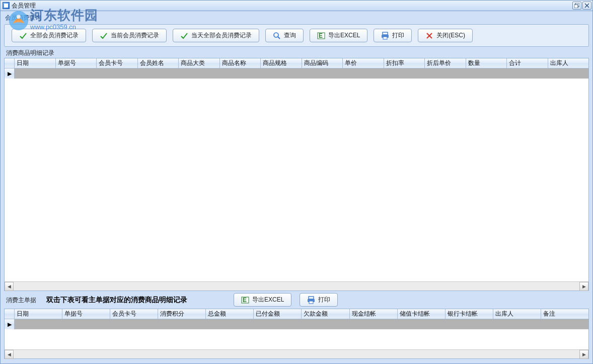  Describe the element at coordinates (344, 35) in the screenshot. I see `export-excel-label: 导出EXCEL` at that location.